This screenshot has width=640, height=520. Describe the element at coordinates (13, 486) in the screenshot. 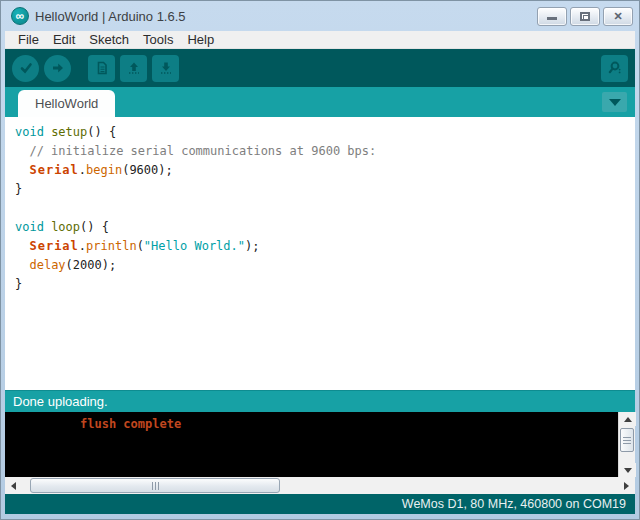

I see `scroll-left-button` at that location.